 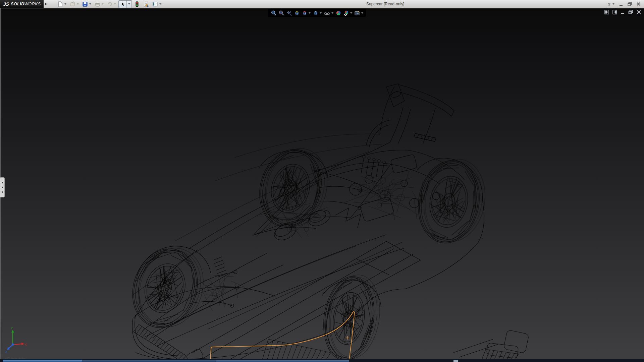 What do you see at coordinates (125, 4) in the screenshot?
I see `select-tool-button` at bounding box center [125, 4].